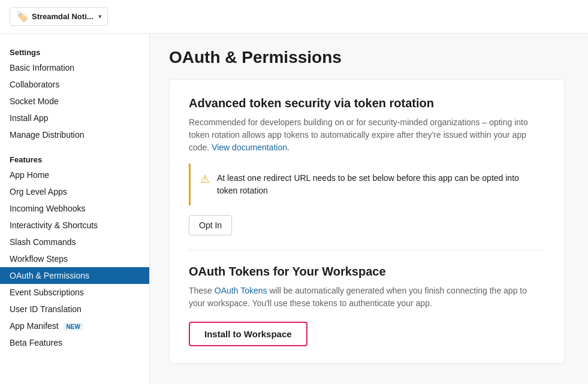 The image size is (588, 384). Describe the element at coordinates (367, 135) in the screenshot. I see `token-security-desc: Recommended for developers building on o…` at that location.